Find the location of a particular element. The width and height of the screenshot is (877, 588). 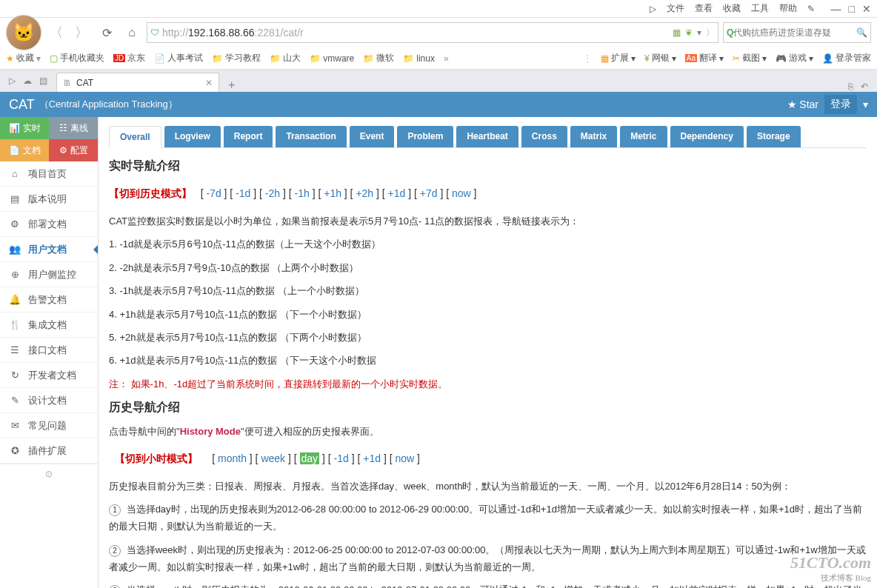

url-input: 🛡 http://192.168.88.66:2281/cat/r ▦ ❦ ▾ … is located at coordinates (433, 33).